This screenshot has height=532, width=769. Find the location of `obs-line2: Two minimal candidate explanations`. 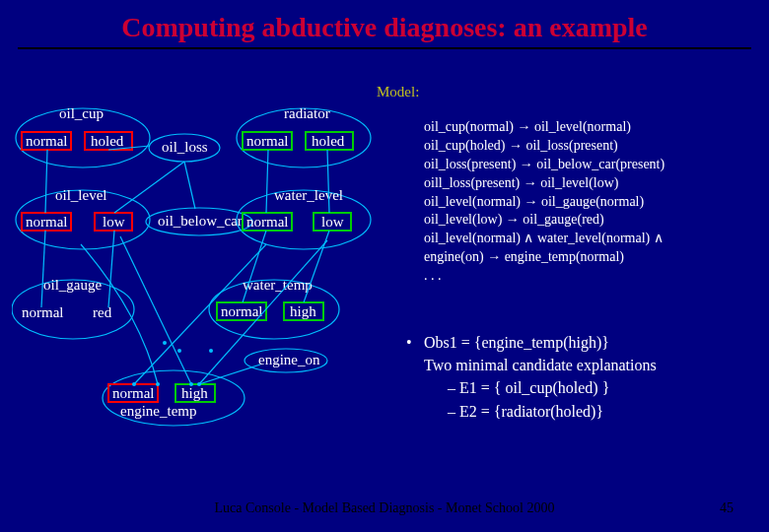

obs-line2: Two minimal candidate explanations is located at coordinates (540, 365).